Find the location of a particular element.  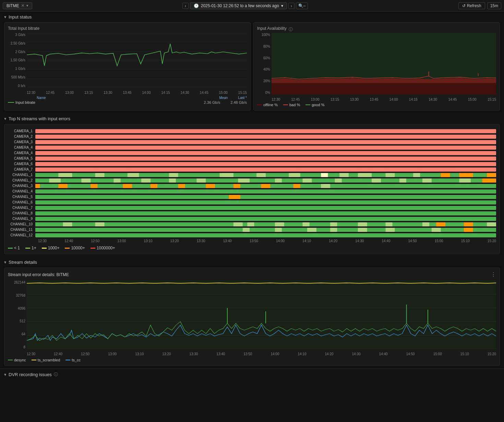

stream-details-panel-header: Stream input error details: BITME ⋮ is located at coordinates (252, 275).